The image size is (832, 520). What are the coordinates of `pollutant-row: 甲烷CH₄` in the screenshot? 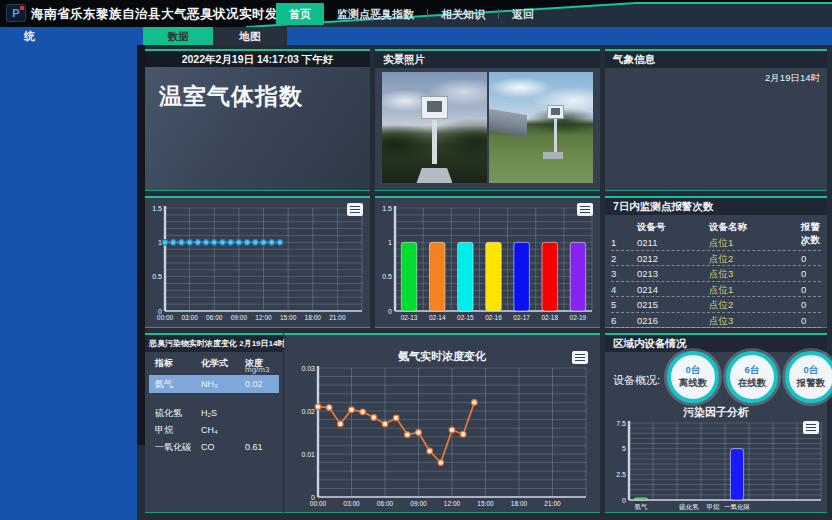 It's located at (214, 430).